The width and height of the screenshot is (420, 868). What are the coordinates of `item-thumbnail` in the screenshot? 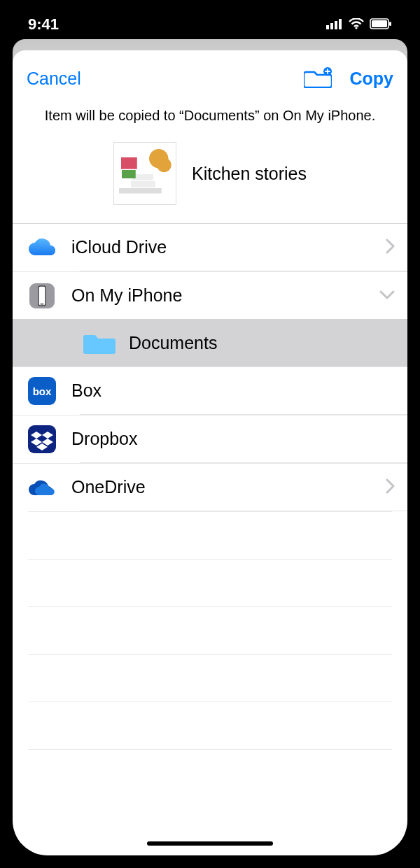 It's located at (145, 173).